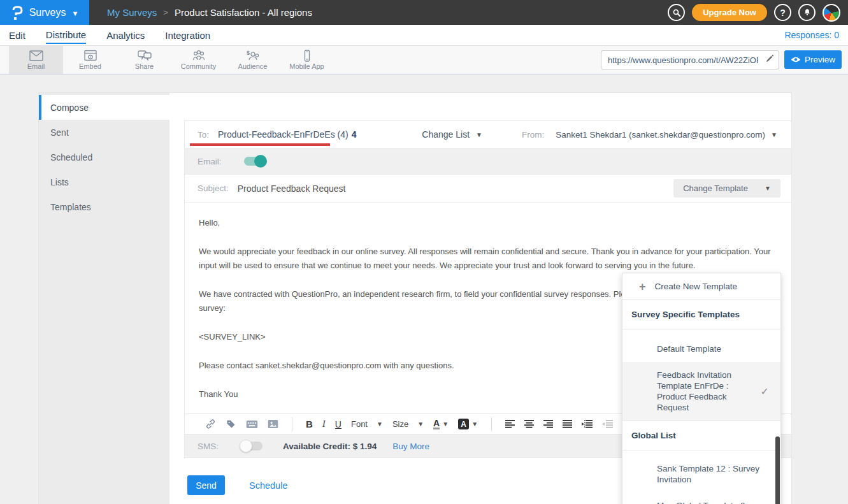 The width and height of the screenshot is (848, 504). What do you see at coordinates (548, 424) in the screenshot?
I see `align-right-icon` at bounding box center [548, 424].